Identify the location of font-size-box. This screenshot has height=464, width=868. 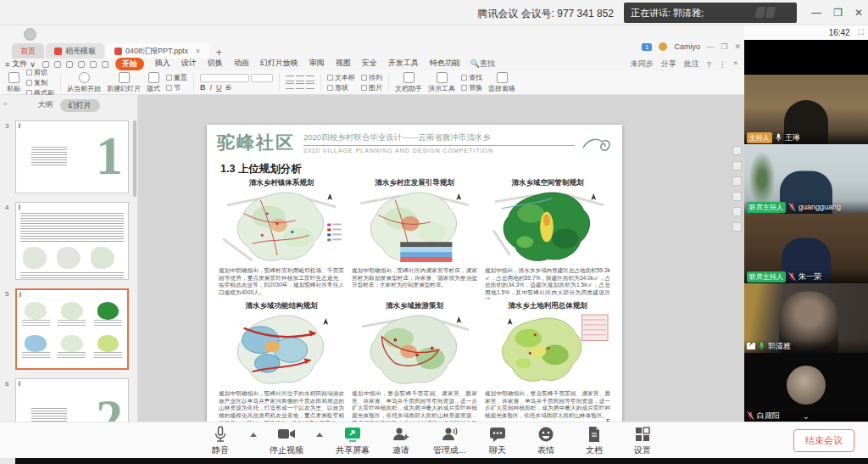
(262, 78).